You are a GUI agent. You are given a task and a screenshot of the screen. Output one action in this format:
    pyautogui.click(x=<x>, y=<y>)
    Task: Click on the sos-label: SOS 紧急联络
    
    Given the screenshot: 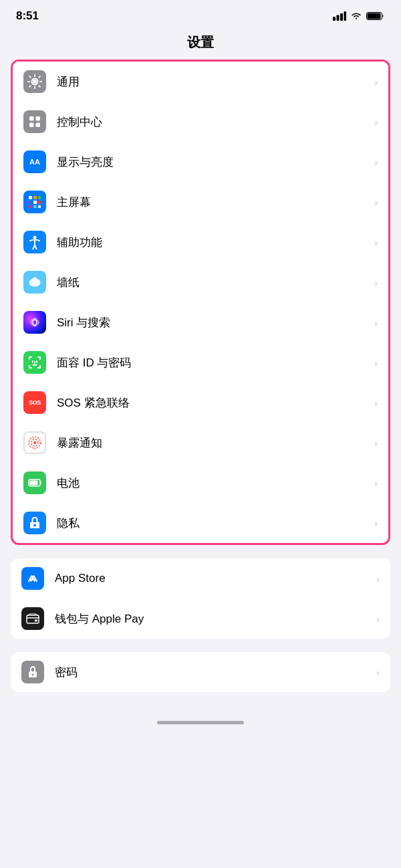 What is the action you would take?
    pyautogui.click(x=213, y=403)
    